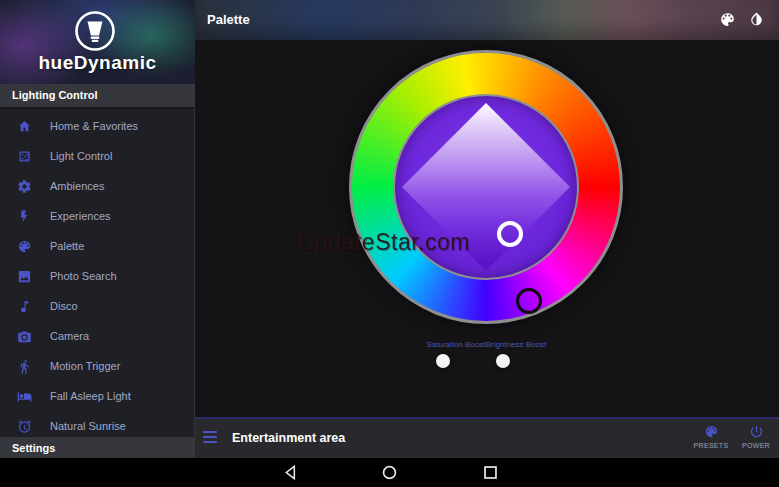 This screenshot has height=487, width=779. What do you see at coordinates (24, 276) in the screenshot?
I see `image-icon` at bounding box center [24, 276].